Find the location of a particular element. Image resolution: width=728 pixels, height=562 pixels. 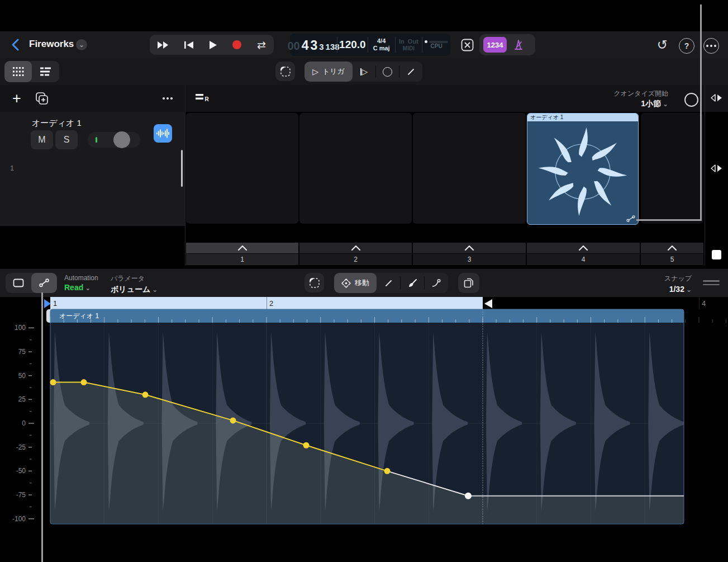

scene-number: 5 is located at coordinates (672, 259).